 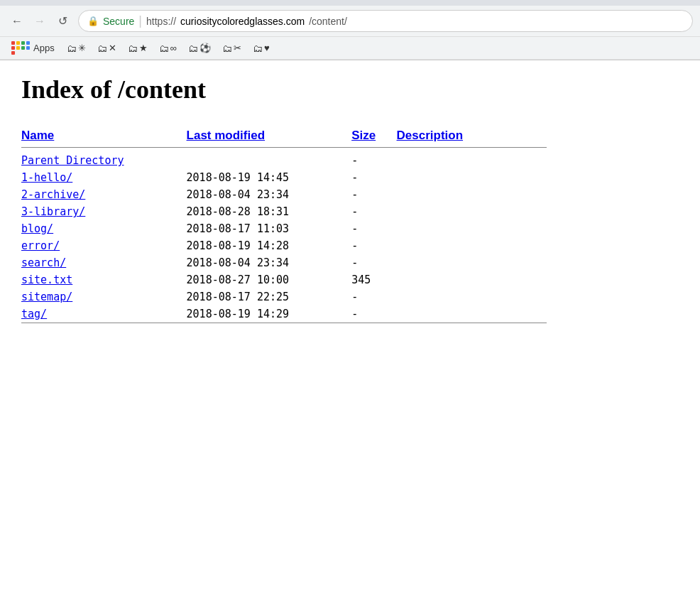 What do you see at coordinates (37, 229) in the screenshot?
I see `file-link: blog/` at bounding box center [37, 229].